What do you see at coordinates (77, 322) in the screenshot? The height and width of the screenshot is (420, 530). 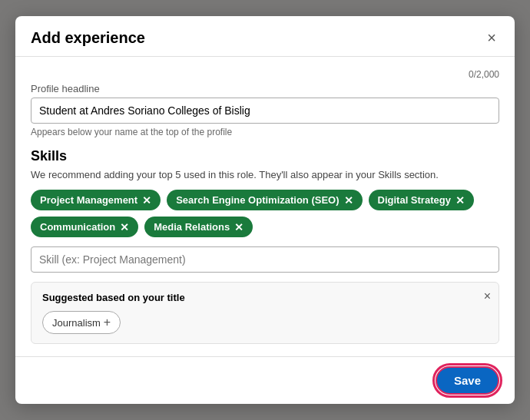 I see `suggested-tag-label: Journalism` at bounding box center [77, 322].